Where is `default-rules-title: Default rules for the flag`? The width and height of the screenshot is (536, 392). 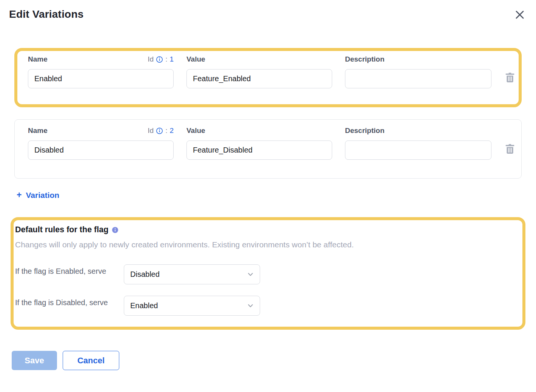
default-rules-title: Default rules for the flag is located at coordinates (62, 230).